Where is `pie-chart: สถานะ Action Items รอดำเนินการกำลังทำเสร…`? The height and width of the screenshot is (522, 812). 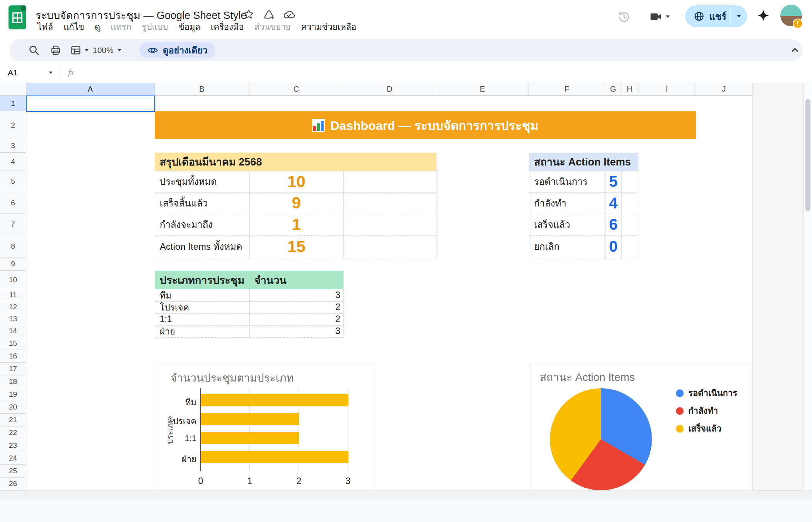 pie-chart: สถานะ Action Items รอดำเนินการกำลังทำเสร… is located at coordinates (640, 426).